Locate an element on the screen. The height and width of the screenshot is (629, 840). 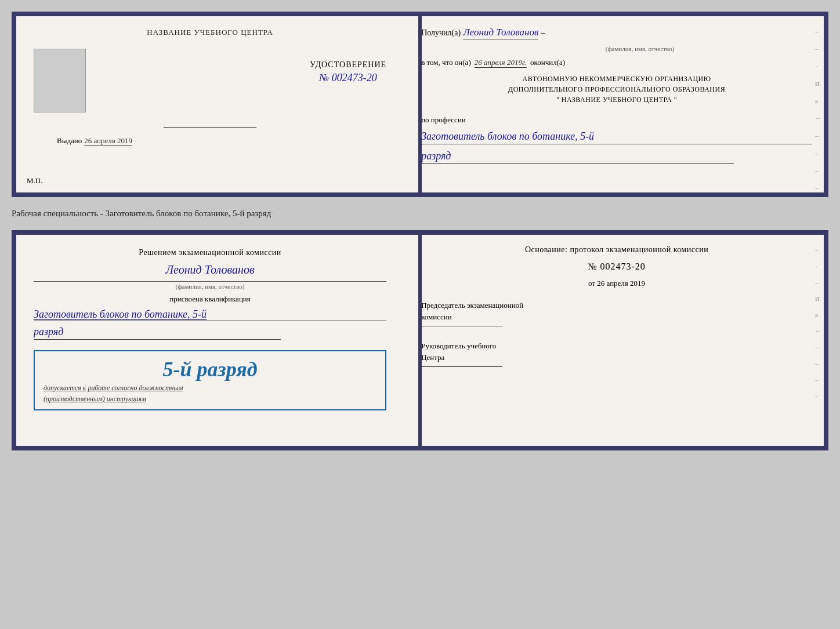
qualification-label: присвоена квалификация is located at coordinates (210, 299).